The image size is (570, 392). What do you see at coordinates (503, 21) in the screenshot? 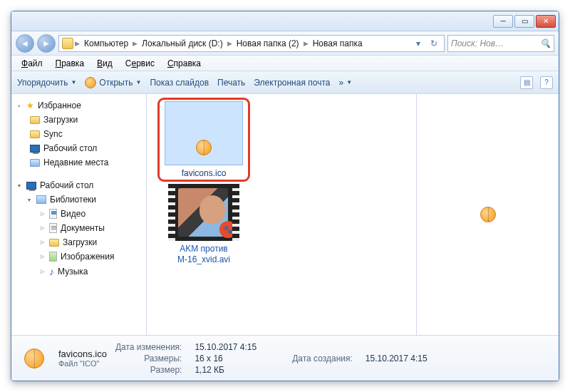
I see `minimize-button: ─` at bounding box center [503, 21].